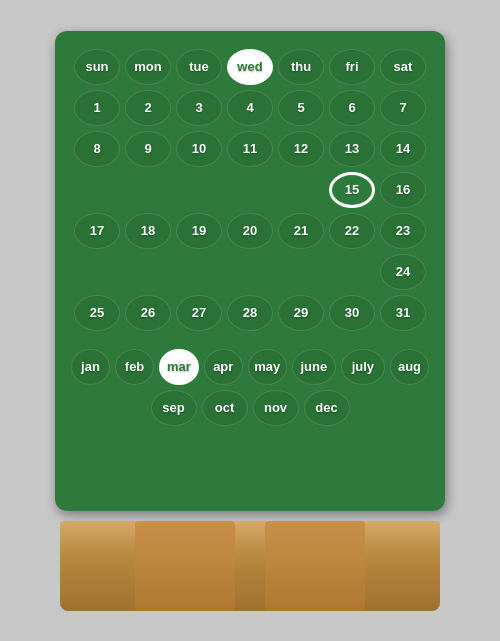  What do you see at coordinates (148, 67) in the screenshot?
I see `chip-mon: mon` at bounding box center [148, 67].